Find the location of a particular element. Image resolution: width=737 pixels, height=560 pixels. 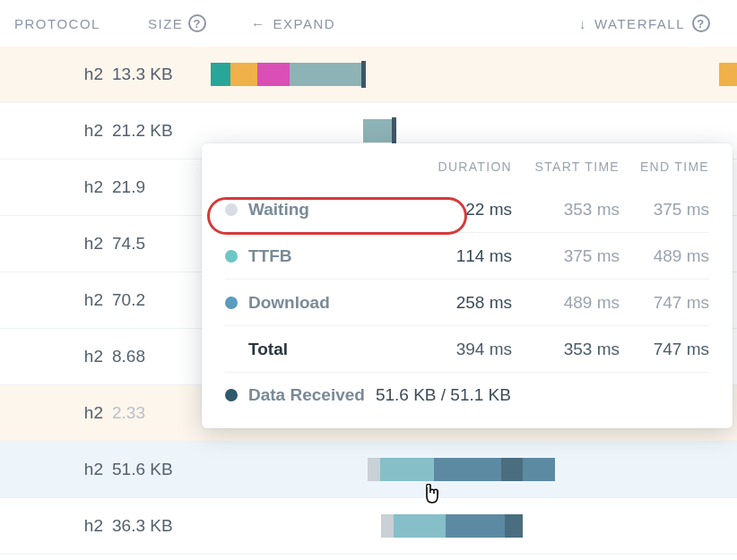

tooltip-col-start: START TIME is located at coordinates (566, 167).